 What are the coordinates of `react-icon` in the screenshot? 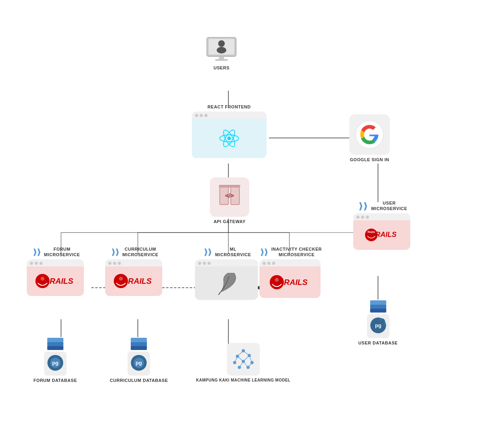 It's located at (229, 138).